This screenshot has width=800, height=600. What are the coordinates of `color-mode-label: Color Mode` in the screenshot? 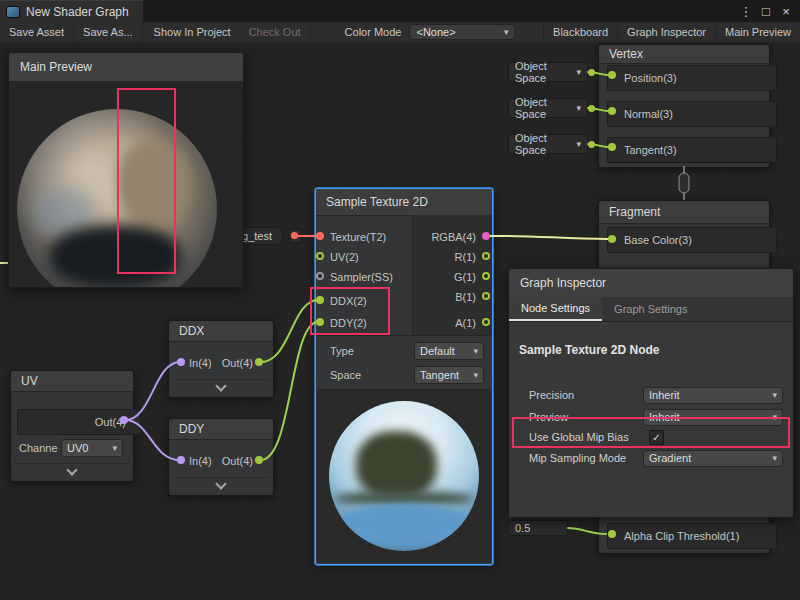 It's located at (378, 32).